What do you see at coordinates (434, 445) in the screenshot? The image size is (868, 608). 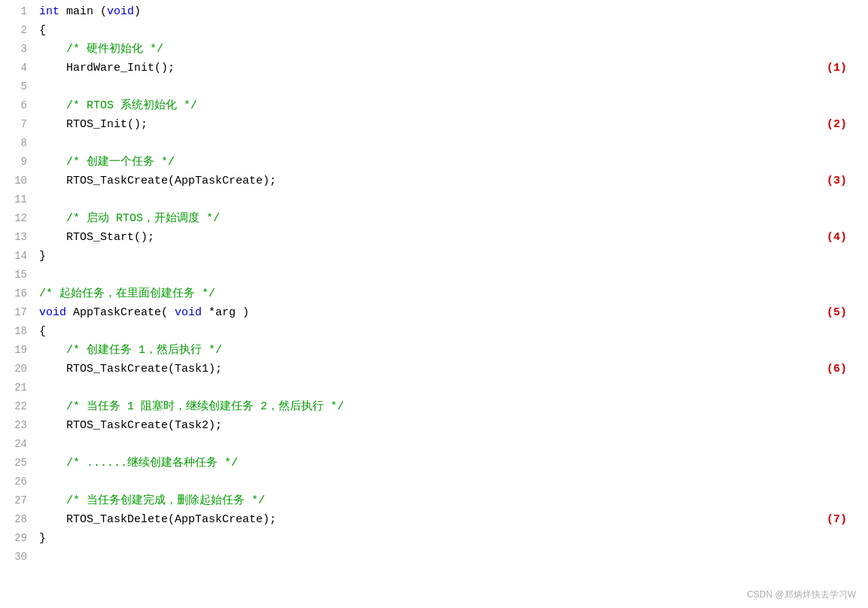 I see `code-line: 24` at bounding box center [434, 445].